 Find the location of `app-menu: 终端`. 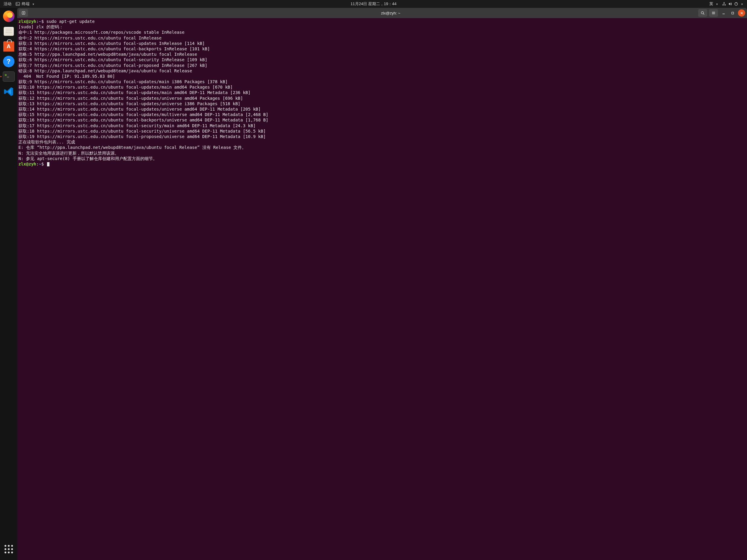

app-menu: 终端 is located at coordinates (25, 4).